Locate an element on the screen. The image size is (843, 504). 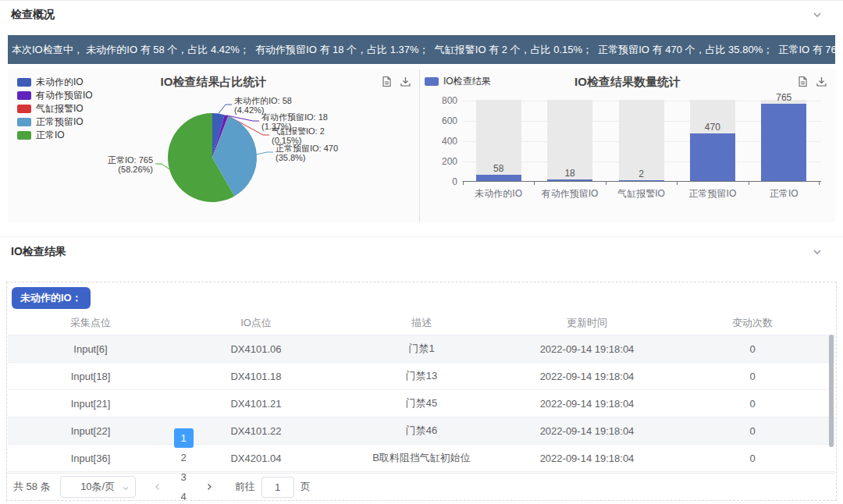
pie-slice-label: 正常IO: 765(58.26%) is located at coordinates (122, 165).